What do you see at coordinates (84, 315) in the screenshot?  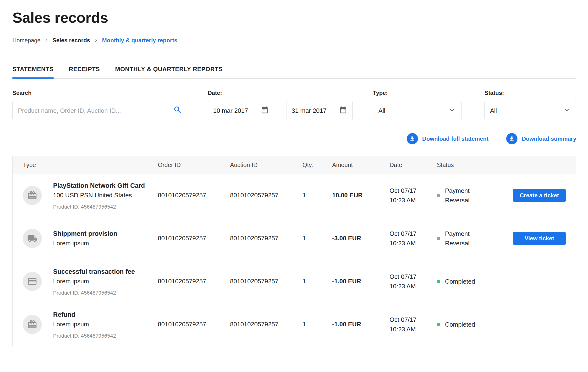 I see `product-name: Refund` at bounding box center [84, 315].